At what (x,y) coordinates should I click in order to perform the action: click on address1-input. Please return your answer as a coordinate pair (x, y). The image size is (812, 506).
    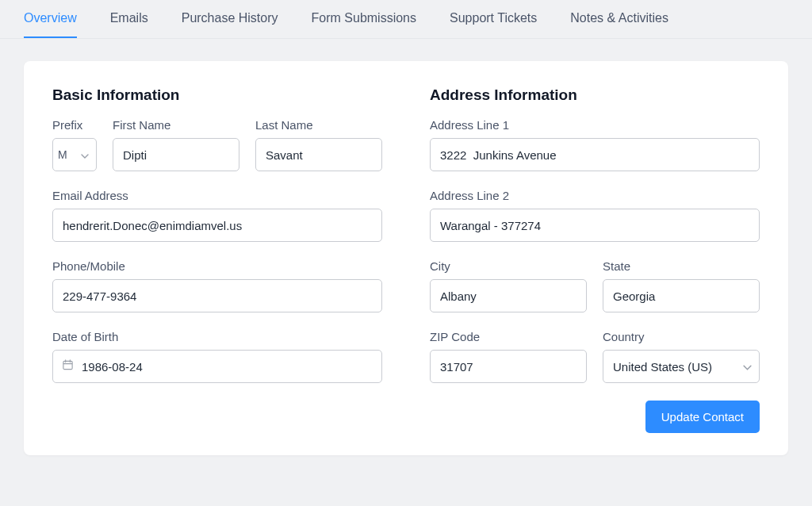
    Looking at the image, I should click on (595, 155).